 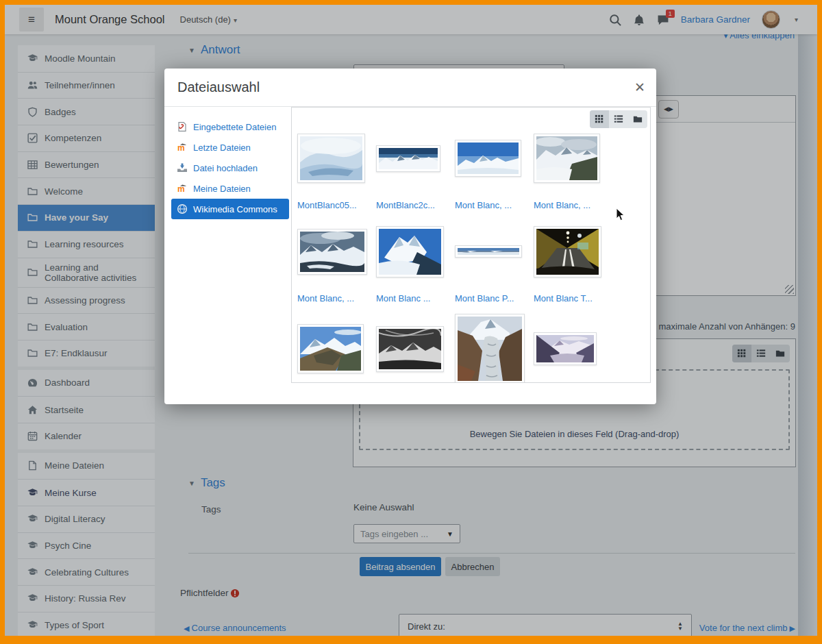 I want to click on dialog-header: Dateiauswahl ✕, so click(x=410, y=88).